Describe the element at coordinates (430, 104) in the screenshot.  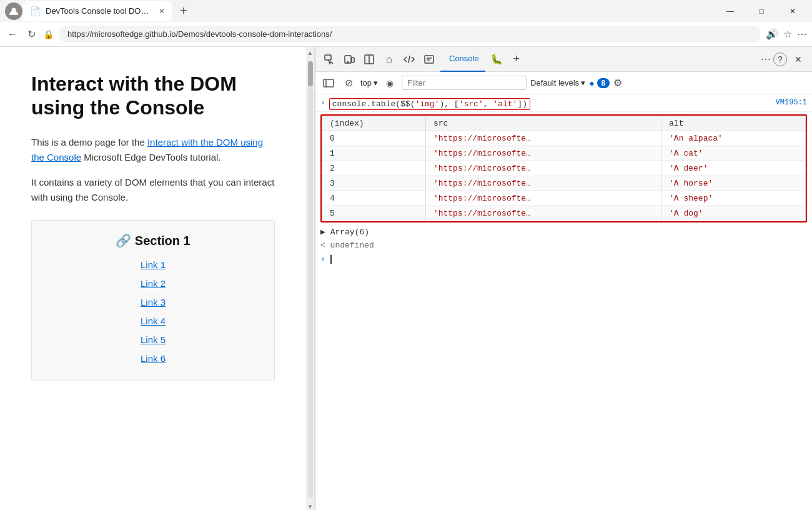
I see `console-code-line: console.table($$('img'), ['src', 'alt'])` at that location.